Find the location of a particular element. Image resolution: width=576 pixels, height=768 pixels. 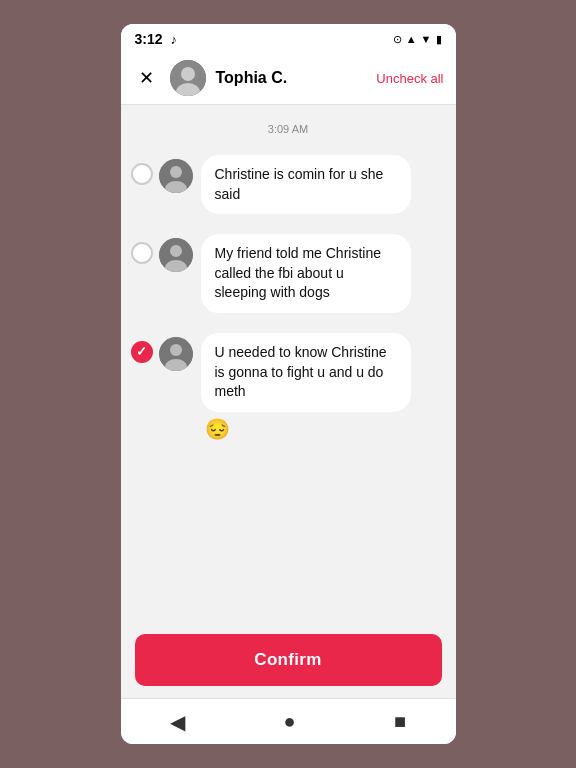

chat-header: ✕ Tophia C. Uncheck all is located at coordinates (288, 78).